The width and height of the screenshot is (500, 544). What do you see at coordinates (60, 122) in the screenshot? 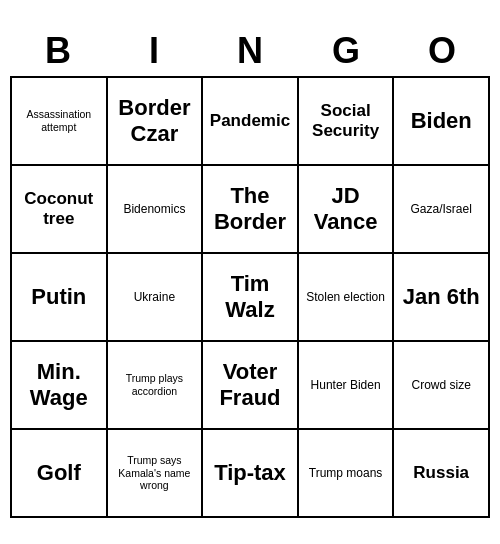
I see `cell-0: Assassination attempt` at bounding box center [60, 122].